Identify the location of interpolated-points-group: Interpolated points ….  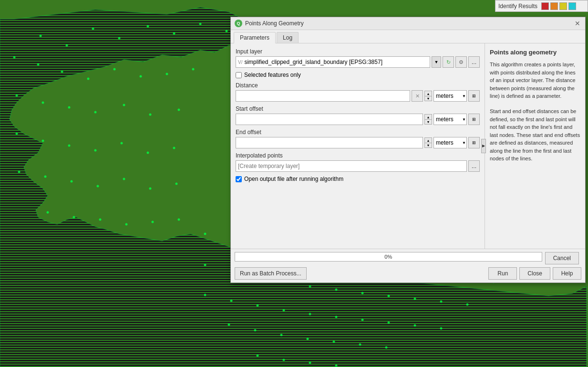
(358, 162).